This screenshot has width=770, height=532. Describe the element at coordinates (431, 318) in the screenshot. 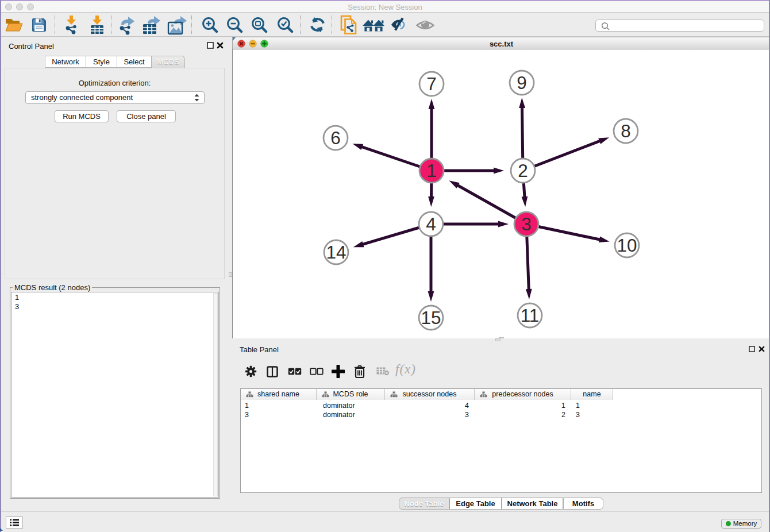

I see `svg-text: 15` at that location.